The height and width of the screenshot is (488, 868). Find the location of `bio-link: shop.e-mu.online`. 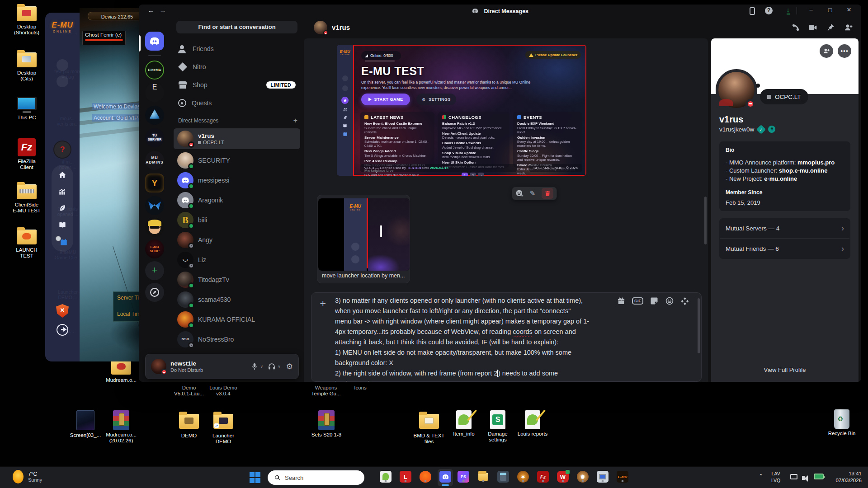

bio-link: shop.e-mu.online is located at coordinates (803, 171).